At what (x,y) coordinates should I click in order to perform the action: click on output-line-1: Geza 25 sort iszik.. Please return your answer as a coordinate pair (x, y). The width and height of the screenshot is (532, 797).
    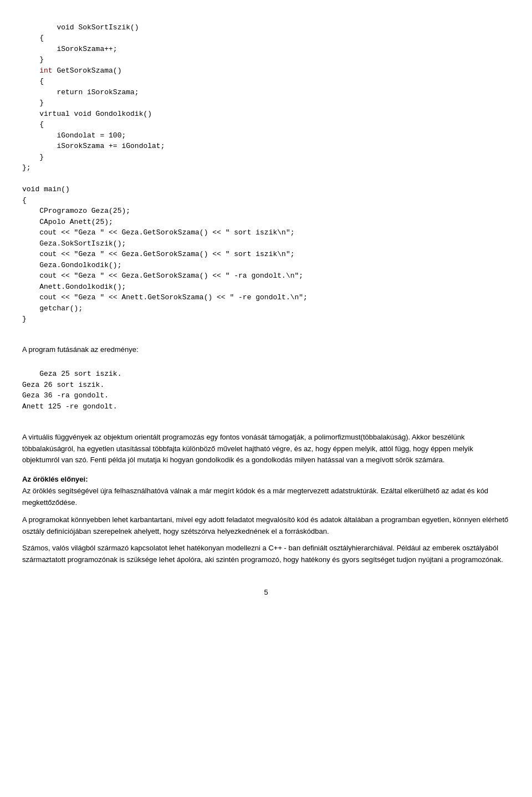
    Looking at the image, I should click on (80, 374).